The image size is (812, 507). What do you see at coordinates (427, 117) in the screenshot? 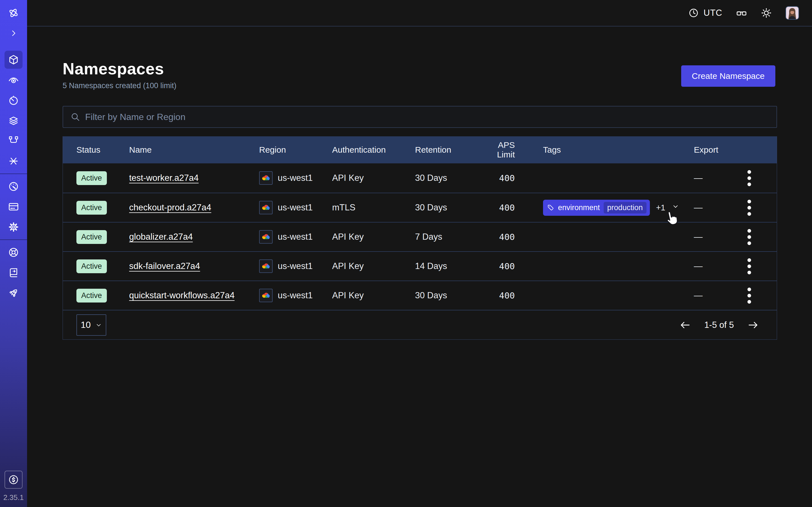
I see `filter-input` at bounding box center [427, 117].